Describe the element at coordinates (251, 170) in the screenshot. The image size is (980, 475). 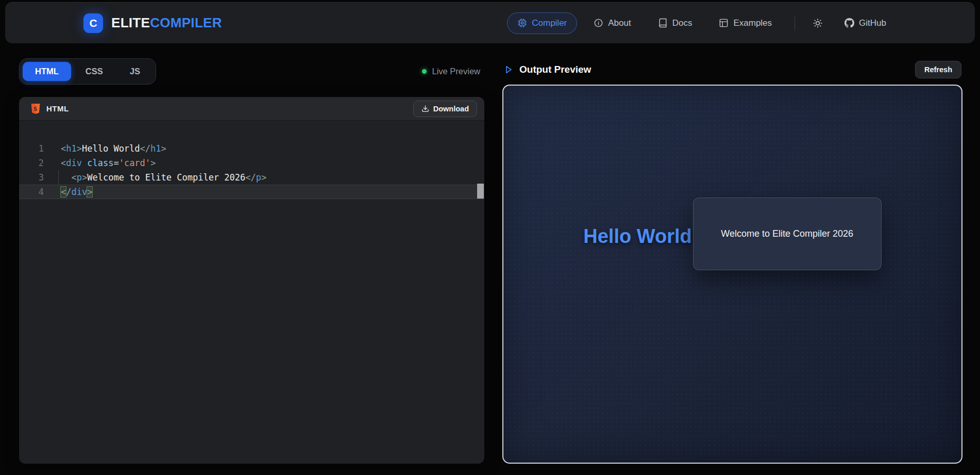
I see `code-lines: 1<h1>Hello World</h1>2<div class='card'>…` at that location.